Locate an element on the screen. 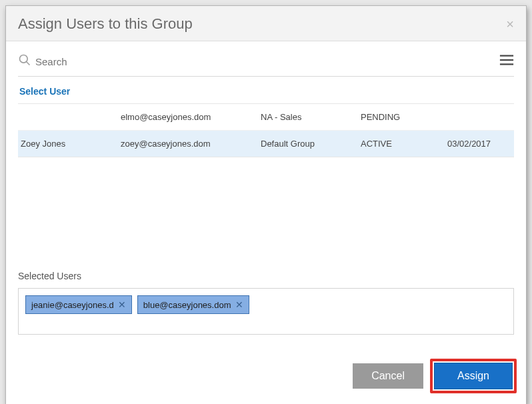  cell-email: zoey@caseyjones.dom is located at coordinates (191, 144).